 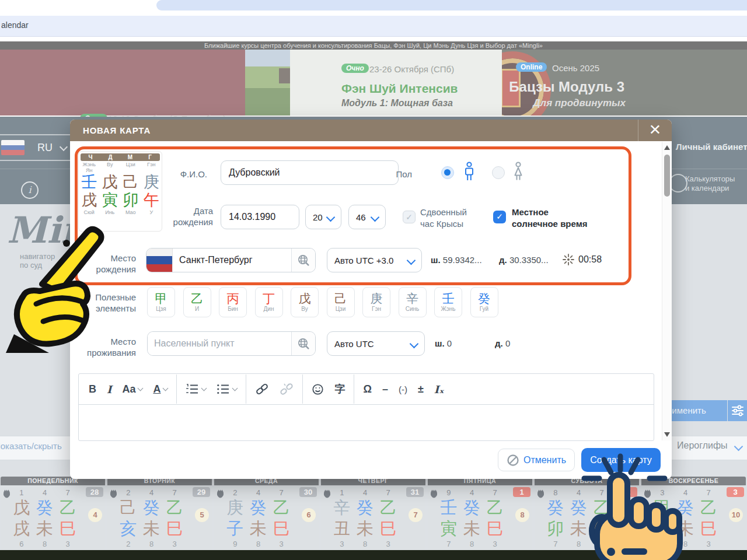 What do you see at coordinates (309, 173) in the screenshot?
I see `fio-input` at bounding box center [309, 173].